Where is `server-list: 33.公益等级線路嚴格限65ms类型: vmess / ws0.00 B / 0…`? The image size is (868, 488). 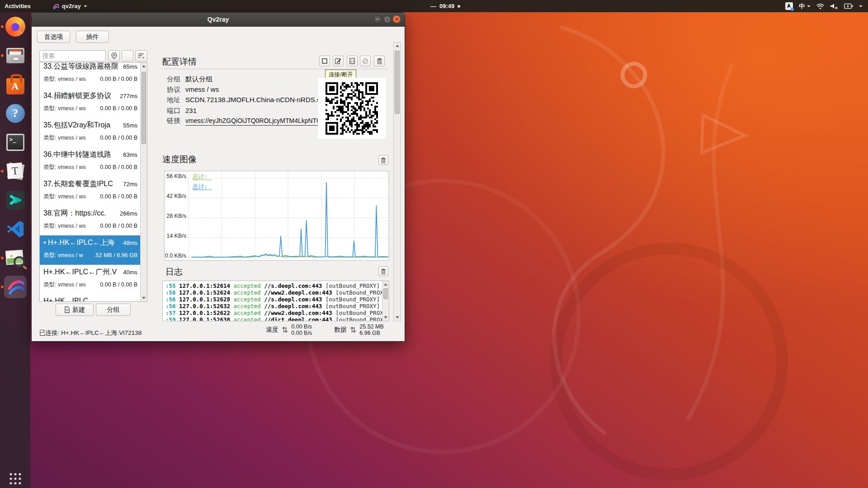
server-list: 33.公益等级線路嚴格限65ms类型: vmess / ws0.00 B / 0… is located at coordinates (93, 182).